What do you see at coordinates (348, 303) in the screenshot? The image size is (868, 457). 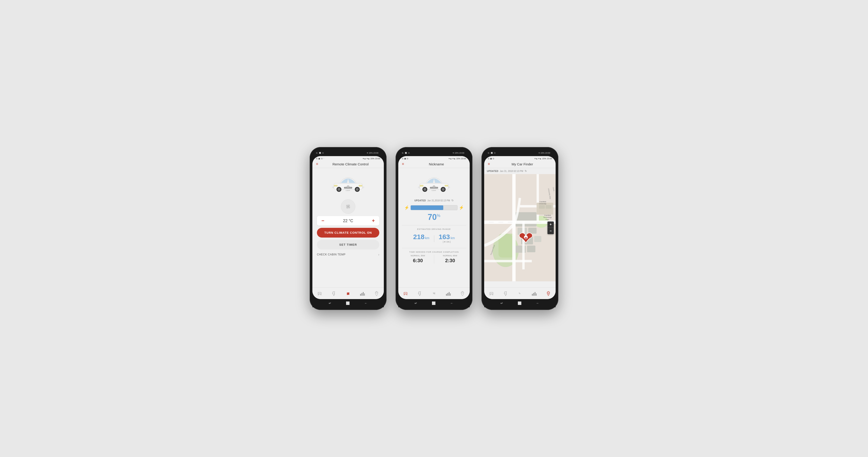 I see `android-nav-1: ↵ ⬜ ←` at bounding box center [348, 303].